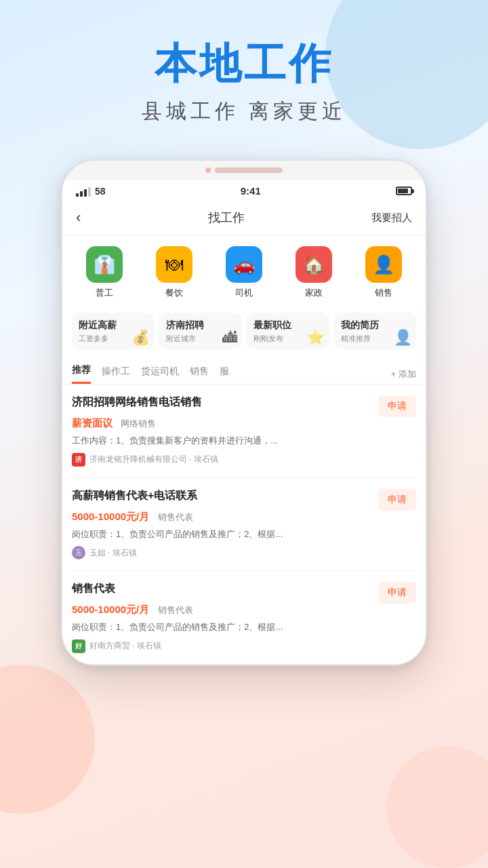  What do you see at coordinates (113, 331) in the screenshot?
I see `quick-card-nearby: 附近高薪 工资多多 💰` at bounding box center [113, 331].